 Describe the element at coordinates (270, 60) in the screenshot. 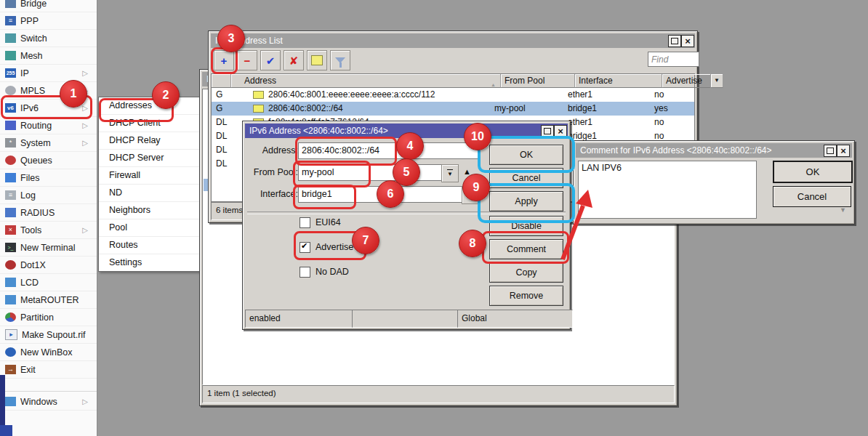

I see `enable-button: ✔` at that location.